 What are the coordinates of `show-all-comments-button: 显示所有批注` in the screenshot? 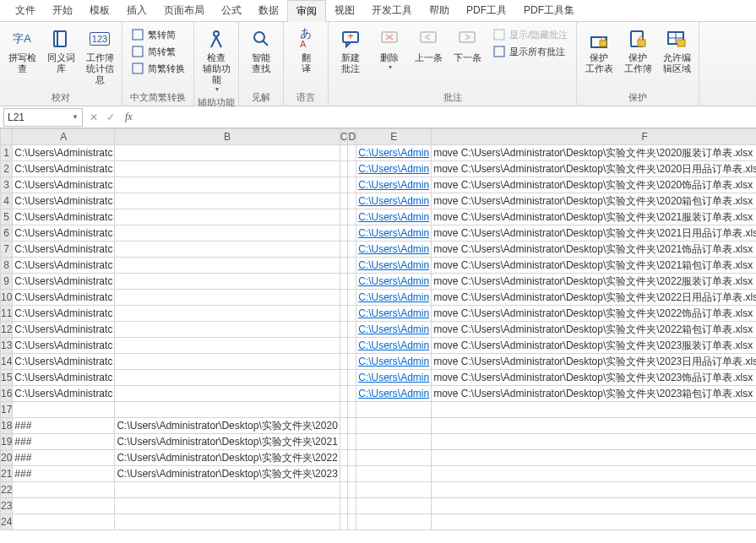 It's located at (530, 52).